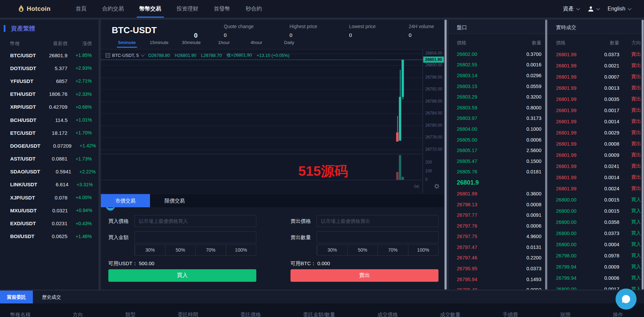  Describe the element at coordinates (289, 43) in the screenshot. I see `tf-daily: Daily` at that location.